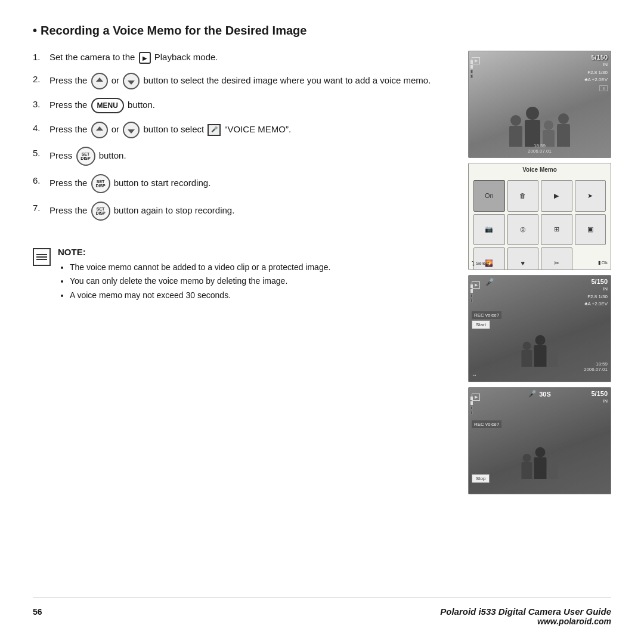 This screenshot has width=644, height=644. Describe the element at coordinates (540, 370) in the screenshot. I see `screen3-date: 2006.07.01` at that location.